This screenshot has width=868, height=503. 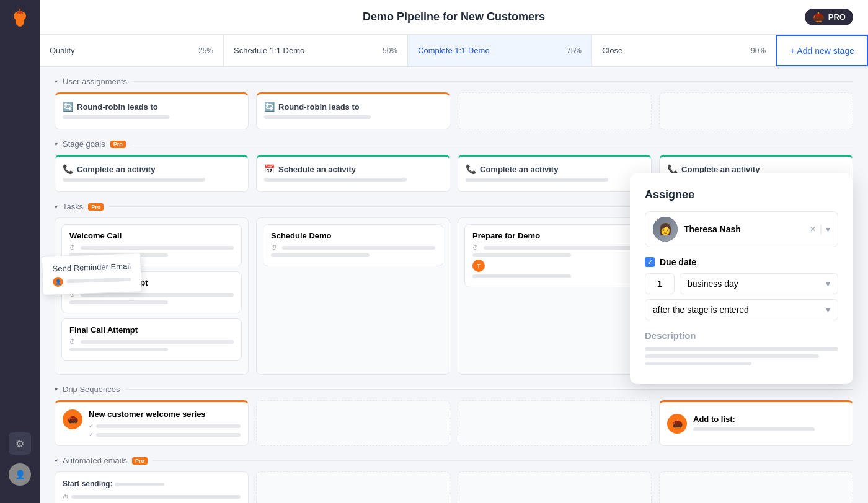 What do you see at coordinates (20, 444) in the screenshot?
I see `gear-icon: ⚙` at bounding box center [20, 444].